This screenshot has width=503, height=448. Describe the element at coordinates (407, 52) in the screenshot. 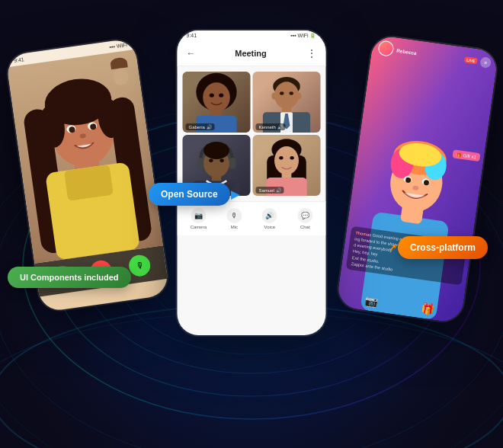

I see `streamer-name: Rebecca` at that location.